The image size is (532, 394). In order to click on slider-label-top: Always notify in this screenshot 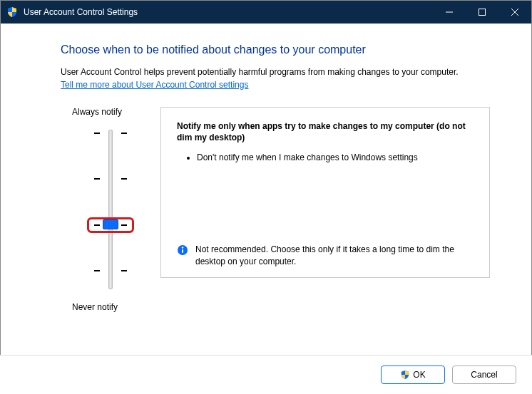, I will do `click(111, 112)`.